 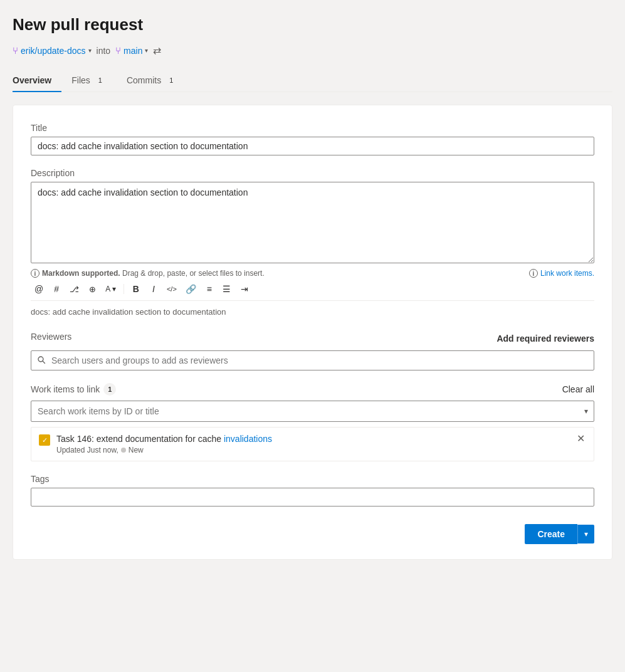 I want to click on branch-bar: ⑂ erik/update-docs ▾ into ⑂ main ▾ ⇄, so click(x=312, y=50).